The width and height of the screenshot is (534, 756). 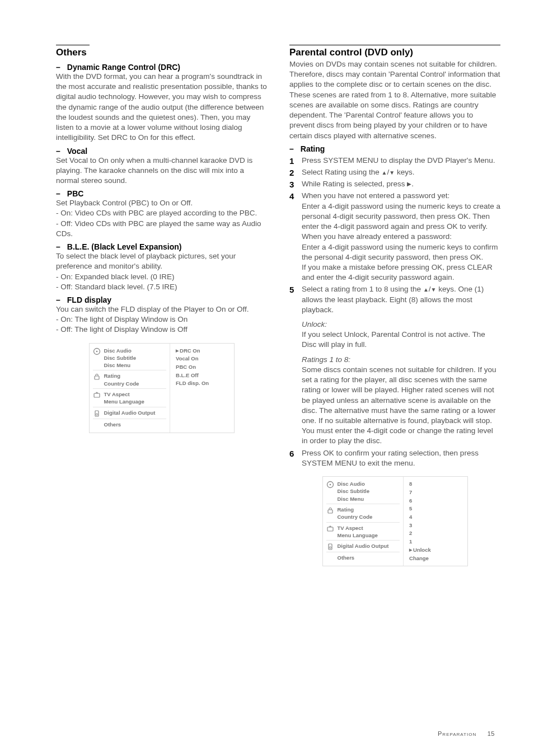 I want to click on ratings18-heading: Ratings 1 to 8:, so click(x=401, y=360).